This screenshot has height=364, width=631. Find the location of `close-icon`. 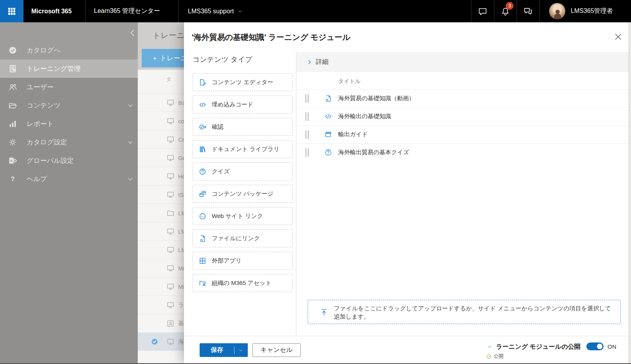

close-icon is located at coordinates (618, 37).